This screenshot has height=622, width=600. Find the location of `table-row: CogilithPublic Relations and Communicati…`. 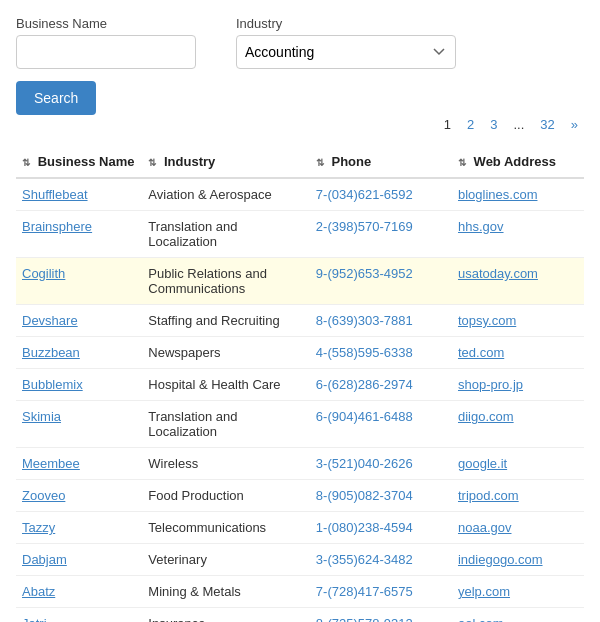

table-row: CogilithPublic Relations and Communicati… is located at coordinates (300, 282).